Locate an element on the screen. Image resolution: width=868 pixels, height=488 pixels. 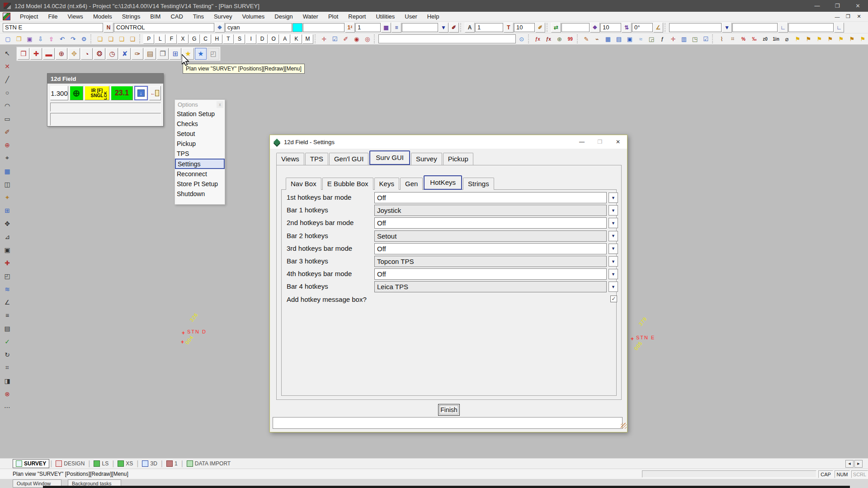
edit-box-icon: ✎ is located at coordinates (586, 39).